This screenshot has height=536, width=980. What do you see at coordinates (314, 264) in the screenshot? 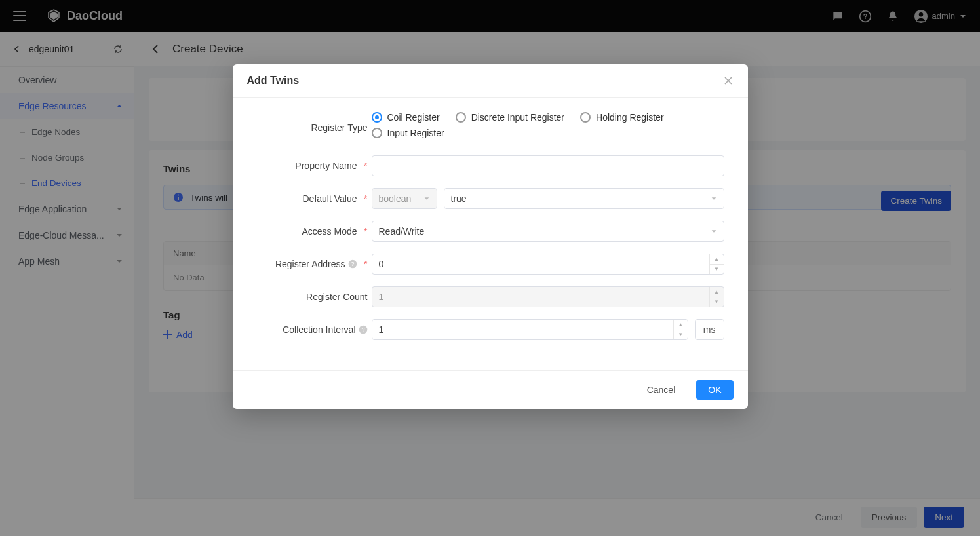
I see `label-register-address: Register Address ? *` at bounding box center [314, 264].